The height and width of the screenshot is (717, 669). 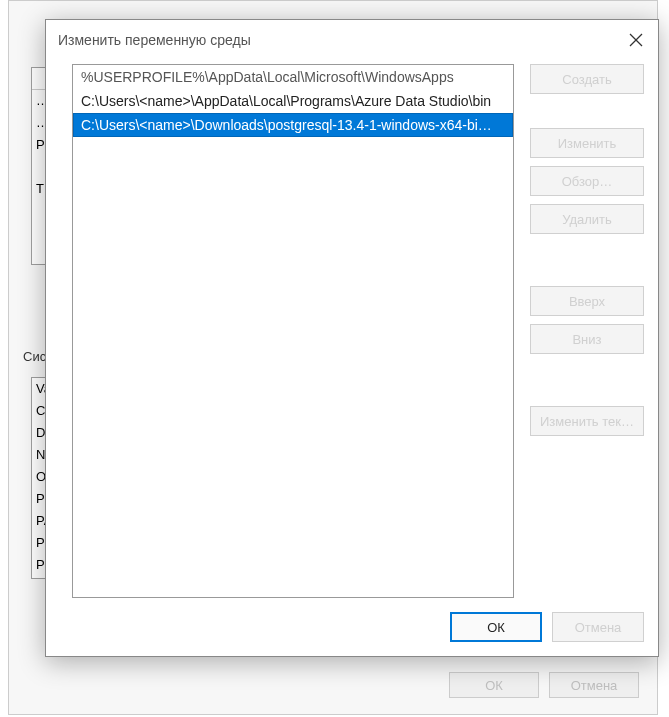 What do you see at coordinates (494, 685) in the screenshot?
I see `parent-ok-button: ОК` at bounding box center [494, 685].